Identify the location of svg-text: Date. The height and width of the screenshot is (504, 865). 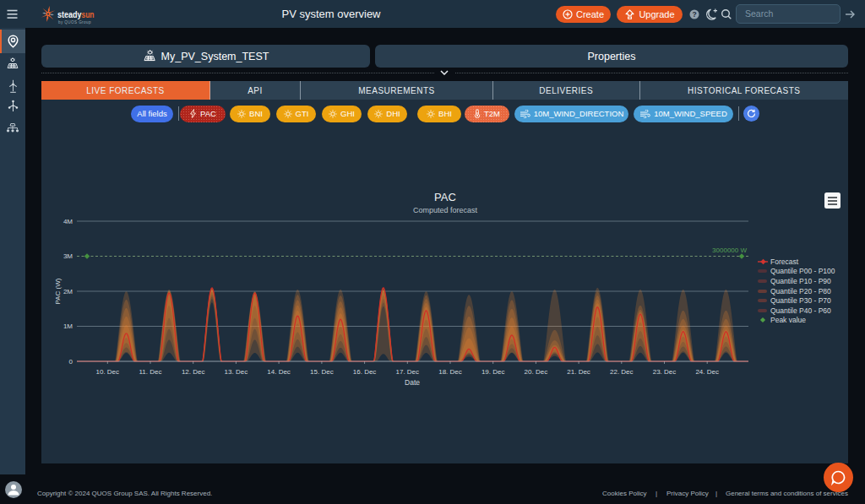
(412, 382).